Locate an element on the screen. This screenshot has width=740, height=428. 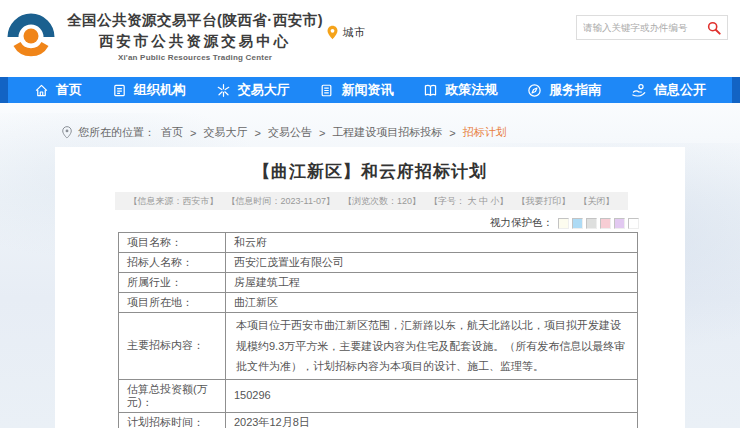
table-row: 招标人名称： 西安汇茂置业有限公司 is located at coordinates (378, 263).